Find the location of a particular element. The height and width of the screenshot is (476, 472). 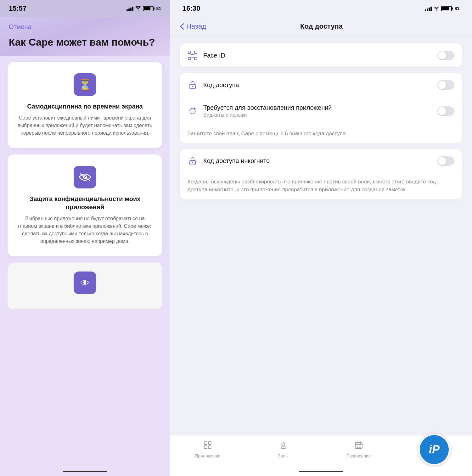

status-bar-left: 15:57 81 is located at coordinates (85, 8).